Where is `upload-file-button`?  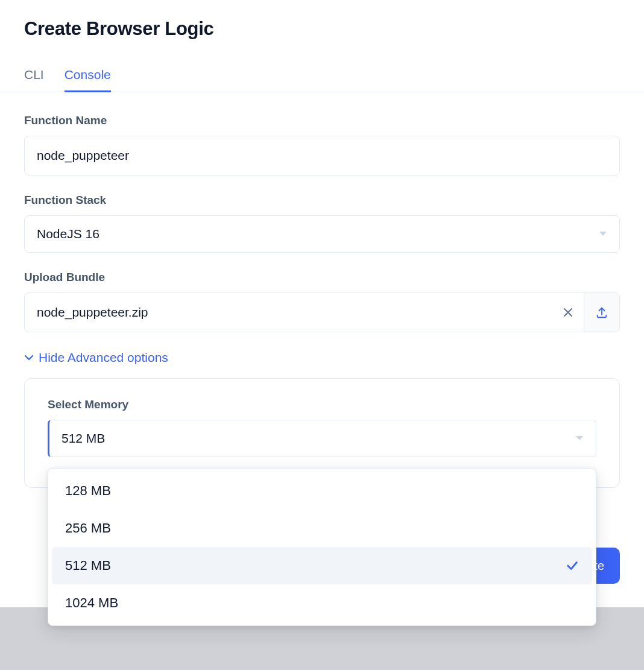 upload-file-button is located at coordinates (602, 312).